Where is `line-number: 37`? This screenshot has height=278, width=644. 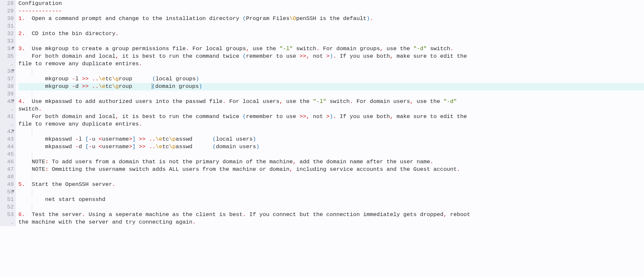 line-number: 37 is located at coordinates (7, 79).